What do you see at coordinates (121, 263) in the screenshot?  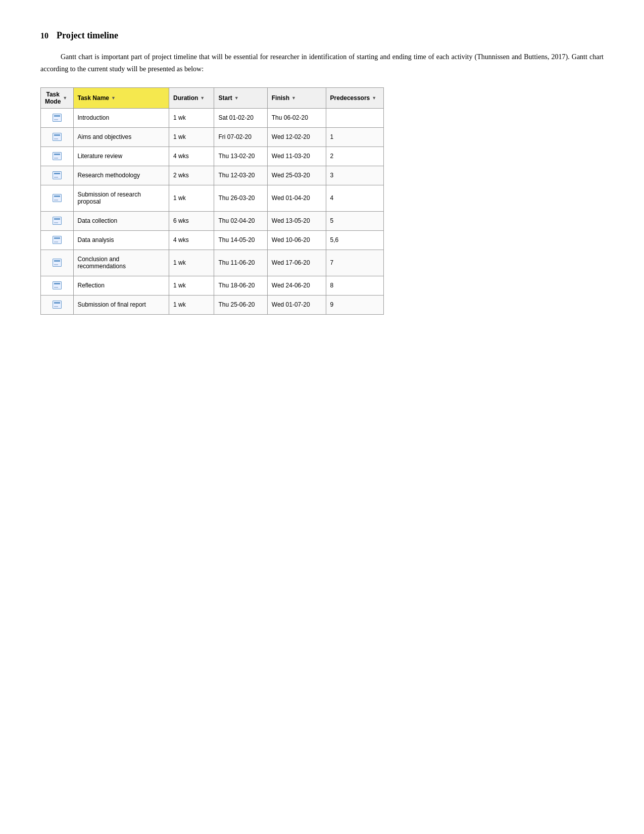 I see `task-name-cell: Conclusion andrecommendations` at bounding box center [121, 263].